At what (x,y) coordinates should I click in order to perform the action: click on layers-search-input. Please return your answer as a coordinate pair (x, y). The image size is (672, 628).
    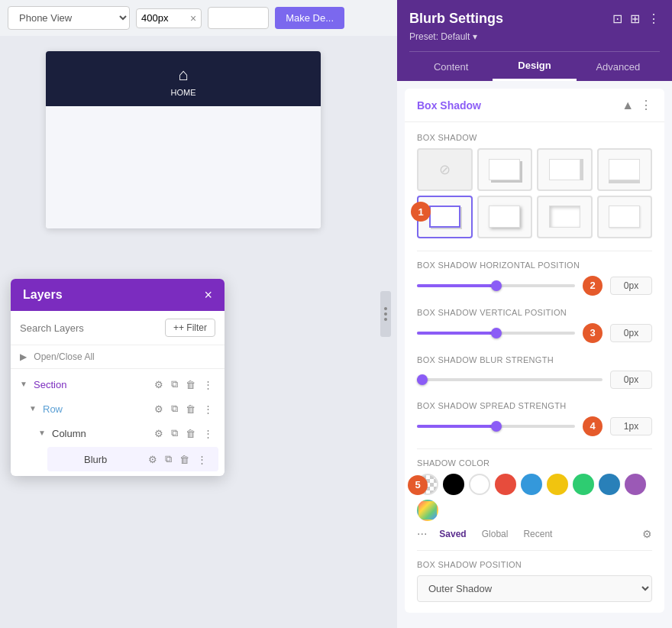
    Looking at the image, I should click on (89, 329).